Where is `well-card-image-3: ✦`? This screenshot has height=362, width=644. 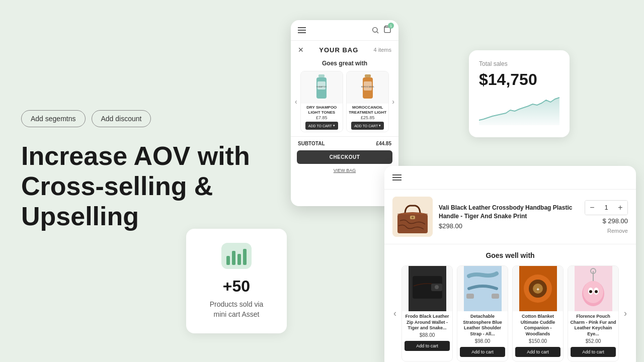
well-card-image-3: ✦ is located at coordinates (538, 289).